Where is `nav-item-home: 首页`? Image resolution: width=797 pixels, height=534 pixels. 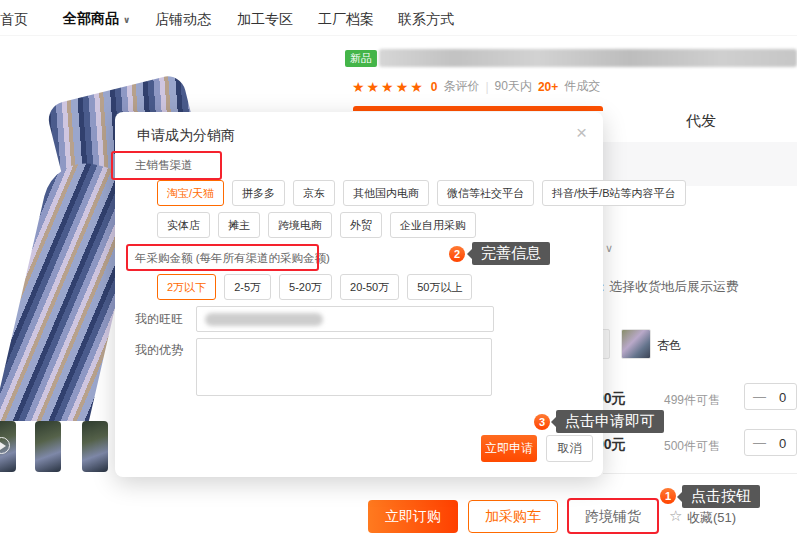 nav-item-home: 首页 is located at coordinates (14, 20).